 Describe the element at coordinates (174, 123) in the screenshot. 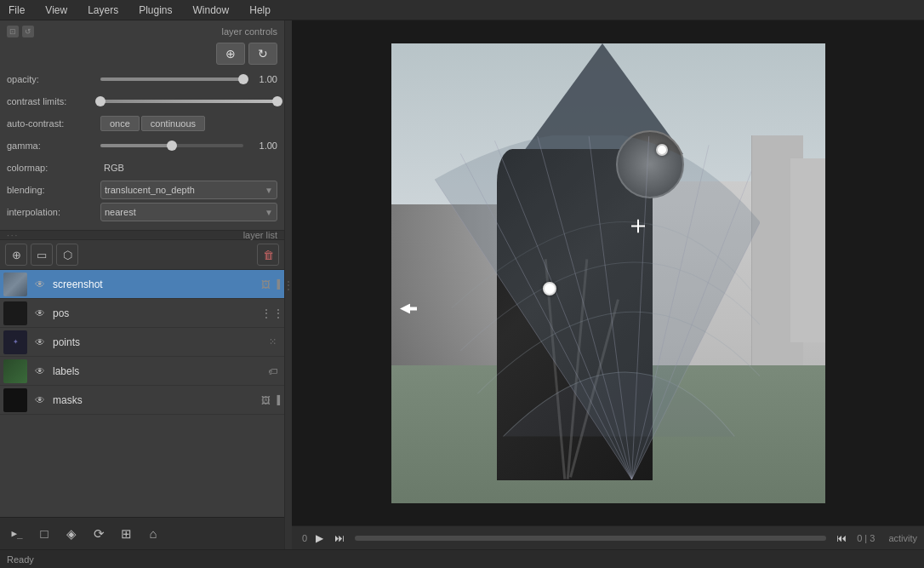

I see `auto-contrast-continuous-btn: continuous` at that location.